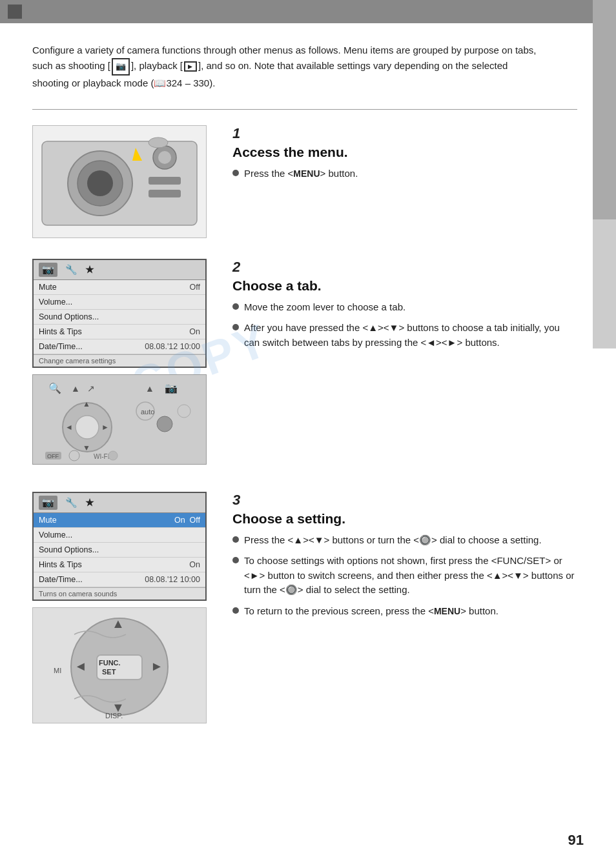 The width and height of the screenshot is (616, 868). I want to click on menu-rows-1: MuteOff Volume... Sound Options... Hints…, so click(119, 318).